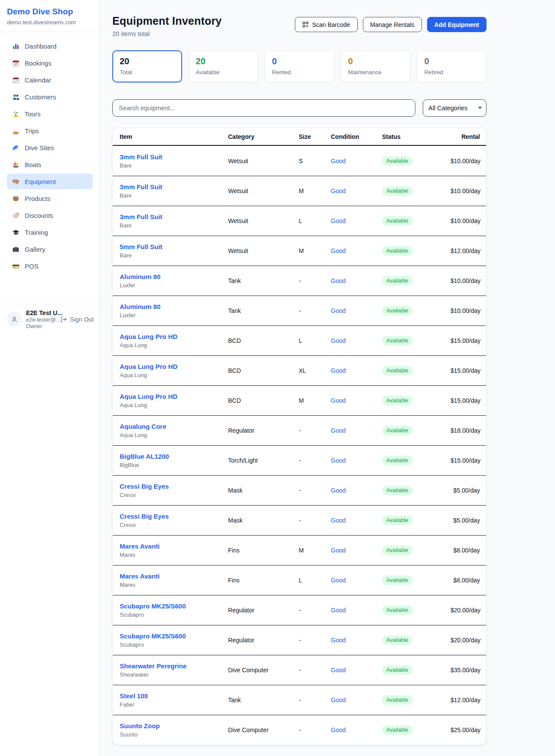 This screenshot has width=555, height=756. What do you see at coordinates (466, 221) in the screenshot?
I see `rental-rate: $10.00/day` at bounding box center [466, 221].